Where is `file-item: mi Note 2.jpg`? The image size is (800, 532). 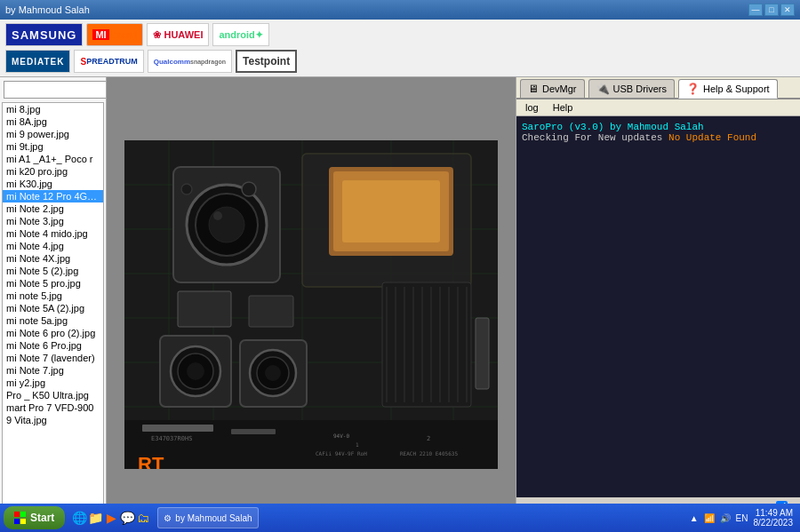
file-item: mi Note 2.jpg is located at coordinates (53, 209).